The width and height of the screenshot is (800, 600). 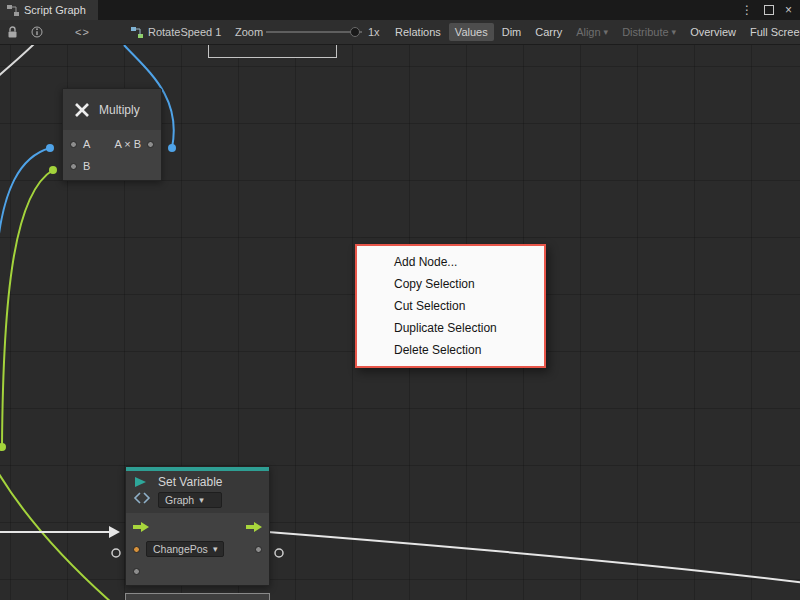 I want to click on flow-port-row, so click(x=198, y=527).